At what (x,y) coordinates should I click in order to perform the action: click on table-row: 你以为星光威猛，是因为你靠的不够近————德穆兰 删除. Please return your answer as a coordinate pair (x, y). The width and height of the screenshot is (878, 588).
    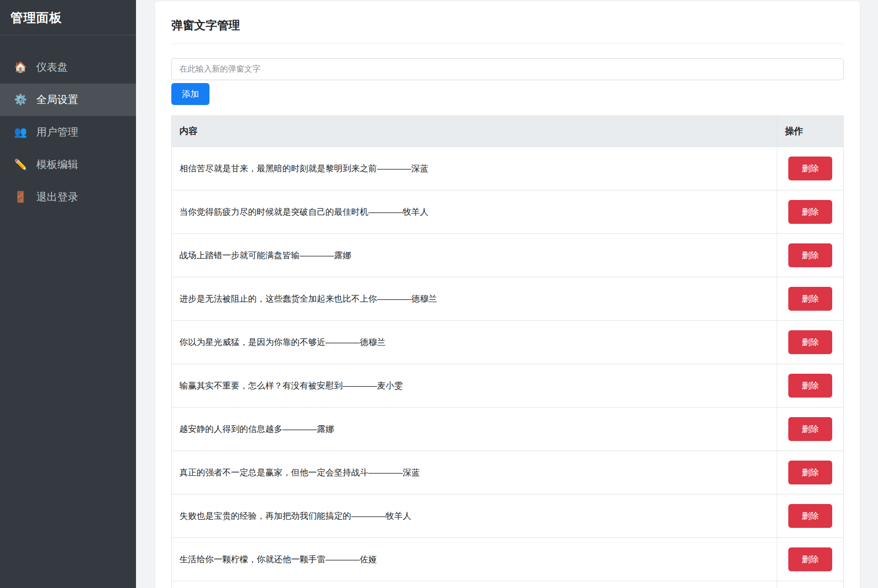
    Looking at the image, I should click on (508, 343).